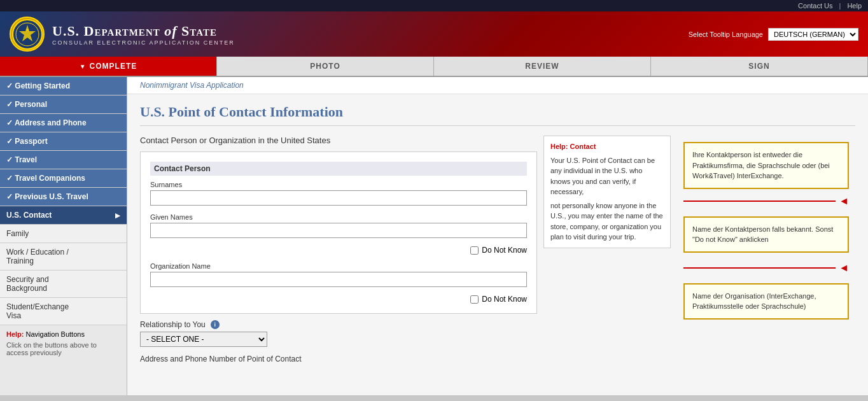  What do you see at coordinates (725, 34) in the screenshot?
I see `tooltip-lang-label: Select Tooltip Language` at bounding box center [725, 34].